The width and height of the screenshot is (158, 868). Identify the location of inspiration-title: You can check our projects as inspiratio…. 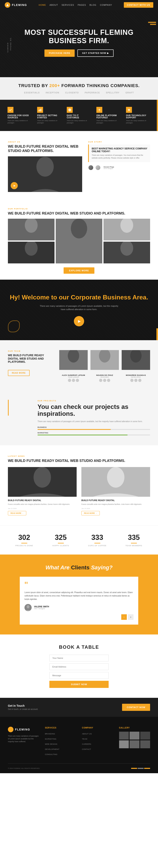
(94, 410).